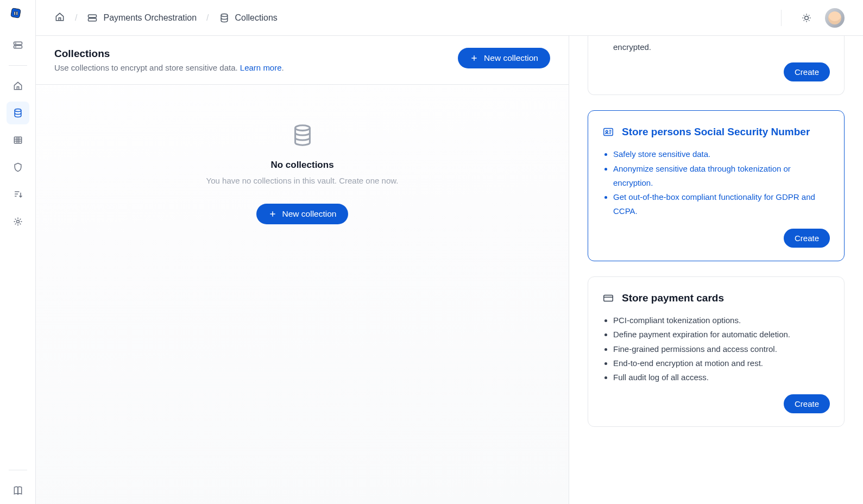  I want to click on card-bullets: Safely store sensitive data. Anonymize s…, so click(716, 182).